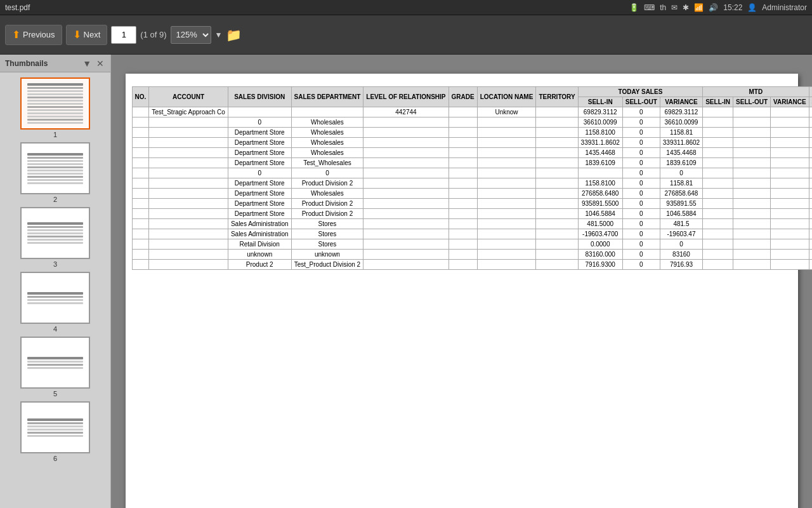 Image resolution: width=812 pixels, height=508 pixels. I want to click on table-cell: -19603.47, so click(681, 234).